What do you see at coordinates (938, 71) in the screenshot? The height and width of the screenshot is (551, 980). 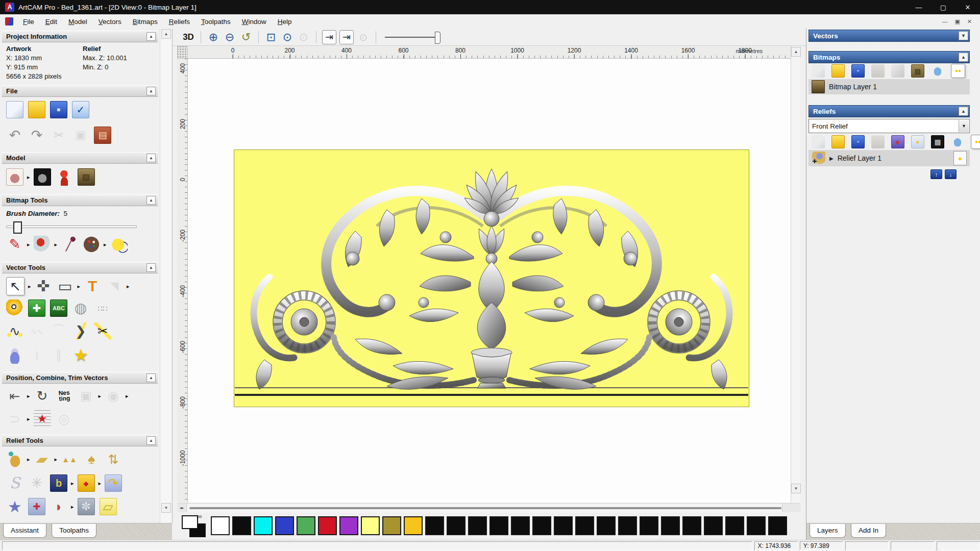 I see `bitmap-trash-icon` at bounding box center [938, 71].